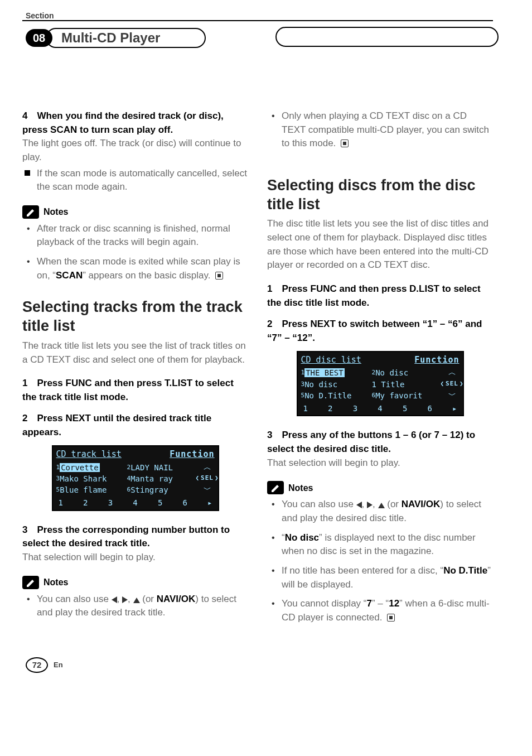  I want to click on header-row: 08 Multi-CD Player, so click(258, 38).